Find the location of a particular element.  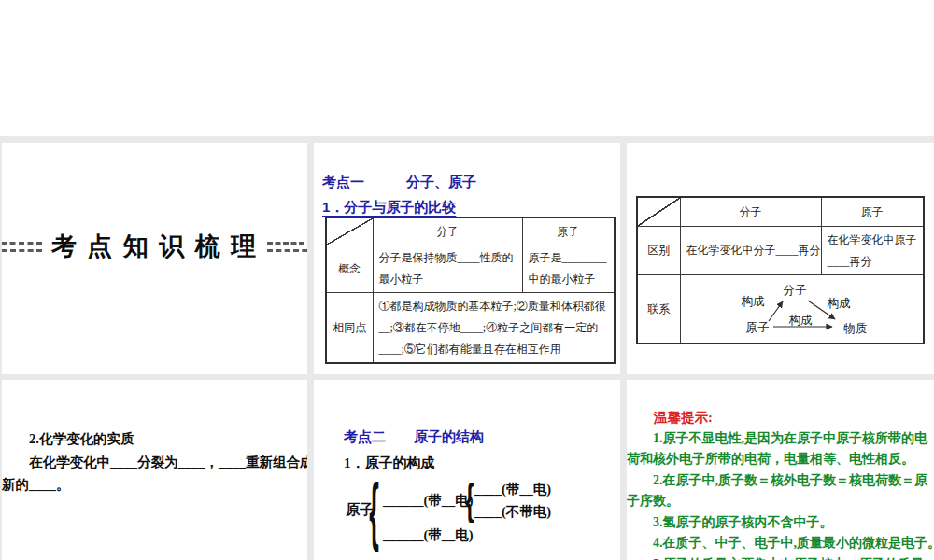

diagram-node-matter: 物质 is located at coordinates (855, 329).